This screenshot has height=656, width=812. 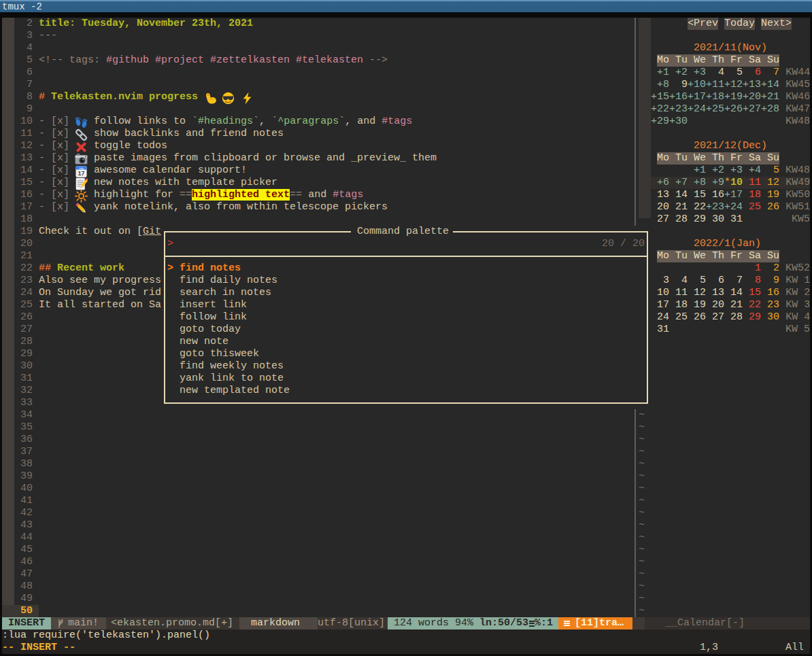 What do you see at coordinates (82, 169) in the screenshot?
I see `svg-text: July` at bounding box center [82, 169].